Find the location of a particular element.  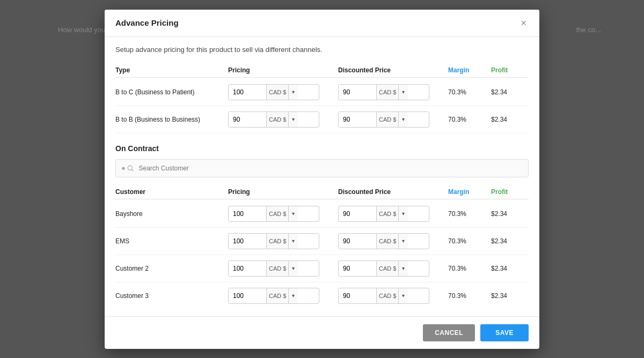

cancel-button: CANCEL is located at coordinates (449, 333).